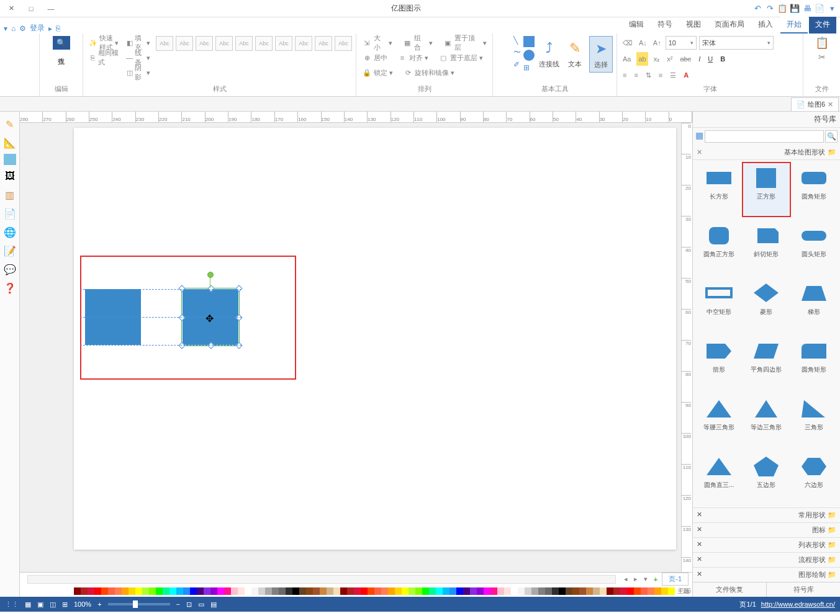  I want to click on highlight-button: ab, so click(642, 59).